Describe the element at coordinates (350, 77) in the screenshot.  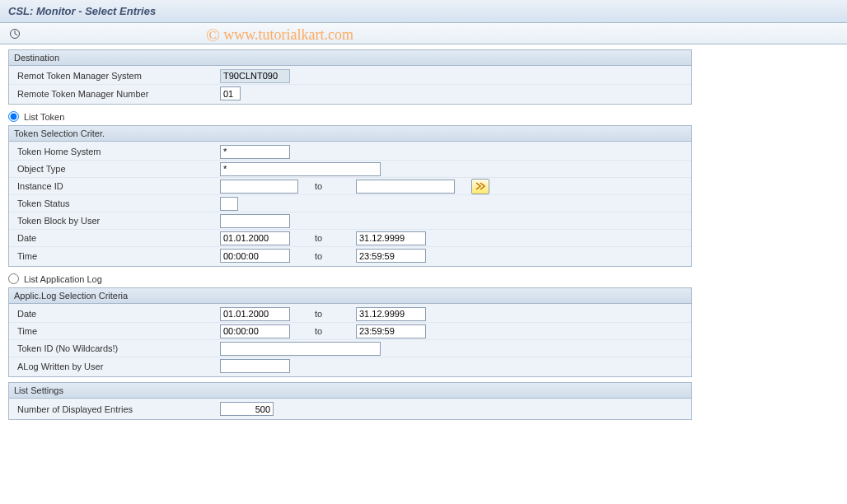
I see `destination-group: Destination Remot Token Manager System R…` at that location.